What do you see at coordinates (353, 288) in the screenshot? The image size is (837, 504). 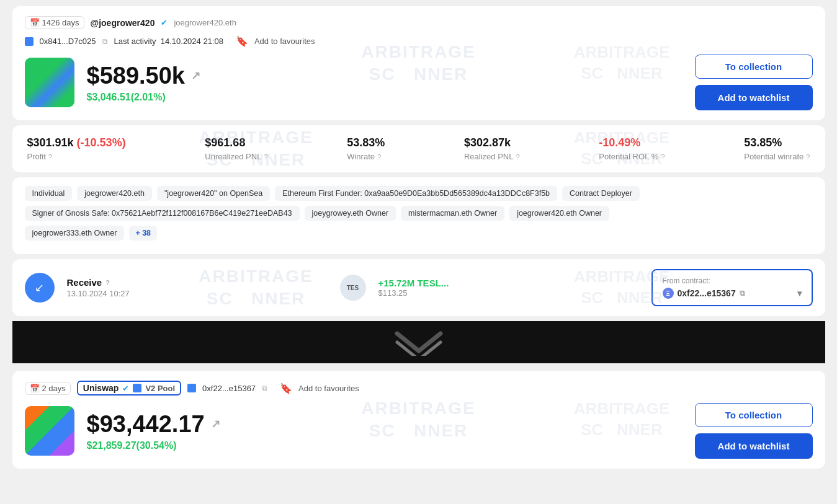 I see `tx-token-badge: TES` at bounding box center [353, 288].